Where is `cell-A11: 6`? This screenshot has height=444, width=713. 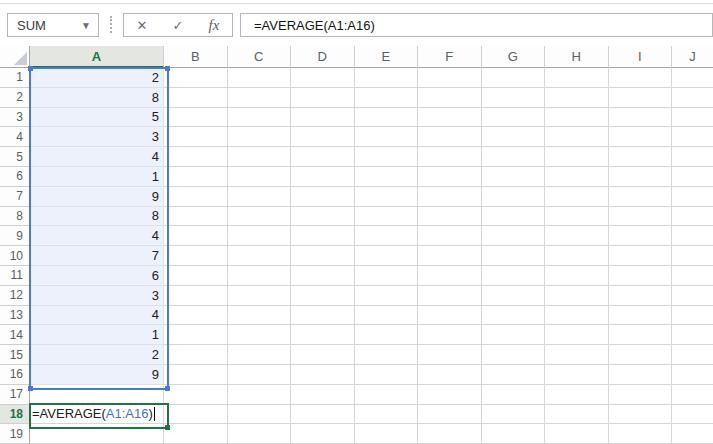 cell-A11: 6 is located at coordinates (97, 276).